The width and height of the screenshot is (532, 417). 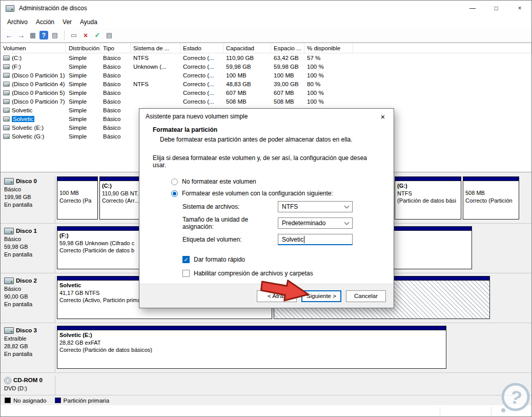 I want to click on close-button: ×, so click(x=520, y=8).